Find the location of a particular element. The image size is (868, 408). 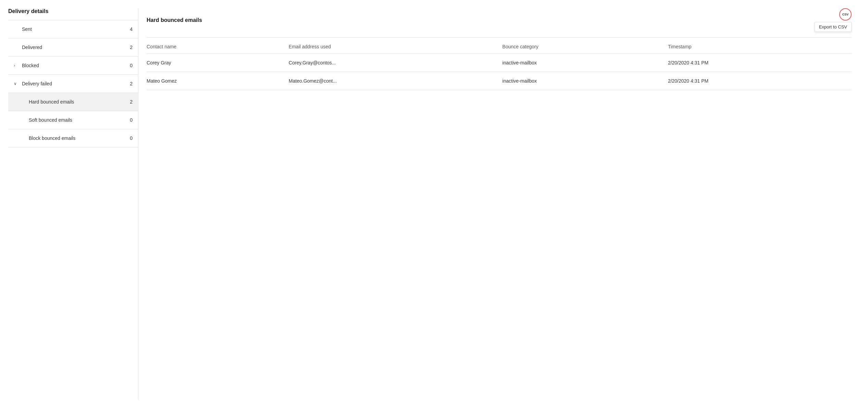

delivery-label-3: Delivery failed is located at coordinates (76, 84).